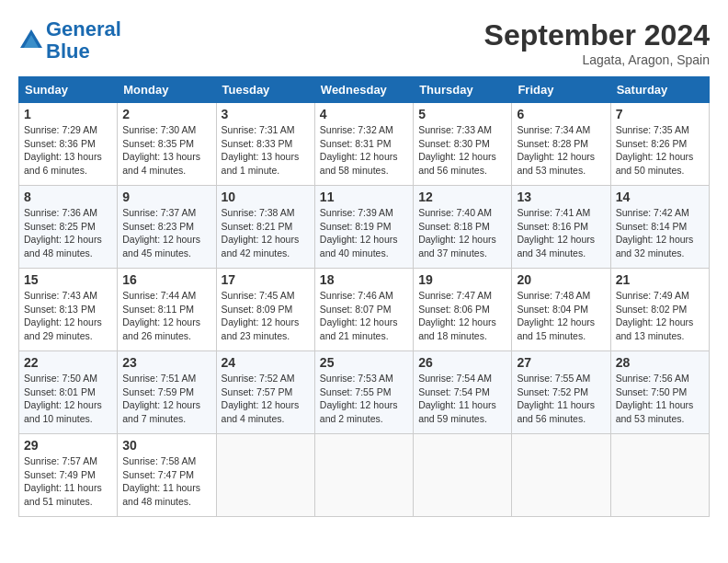  I want to click on day-number: 2, so click(166, 114).